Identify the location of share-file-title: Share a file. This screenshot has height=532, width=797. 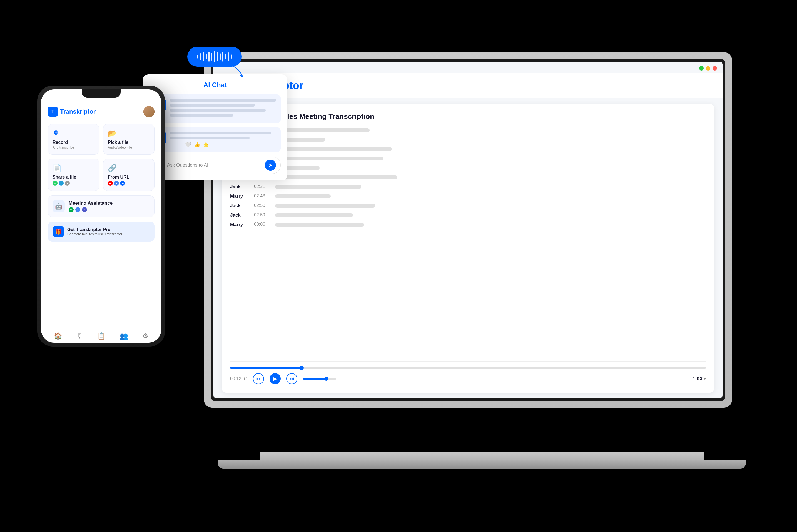
(73, 177).